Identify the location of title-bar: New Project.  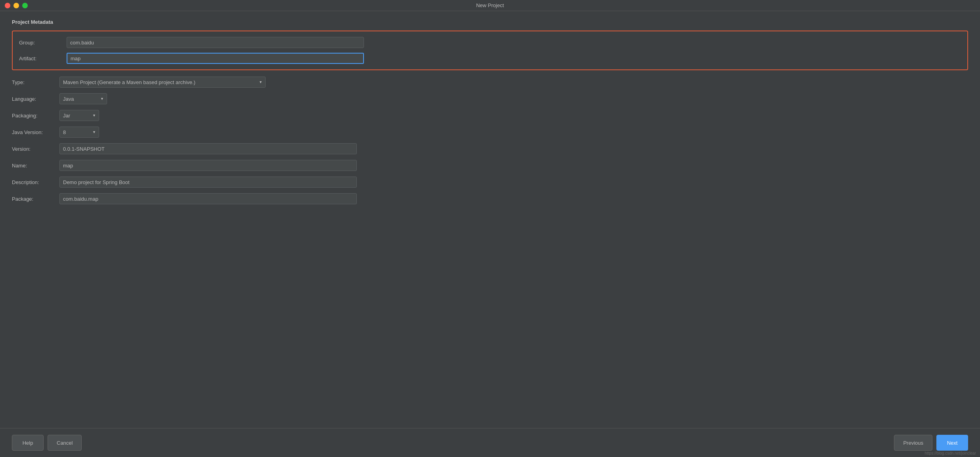
(490, 6).